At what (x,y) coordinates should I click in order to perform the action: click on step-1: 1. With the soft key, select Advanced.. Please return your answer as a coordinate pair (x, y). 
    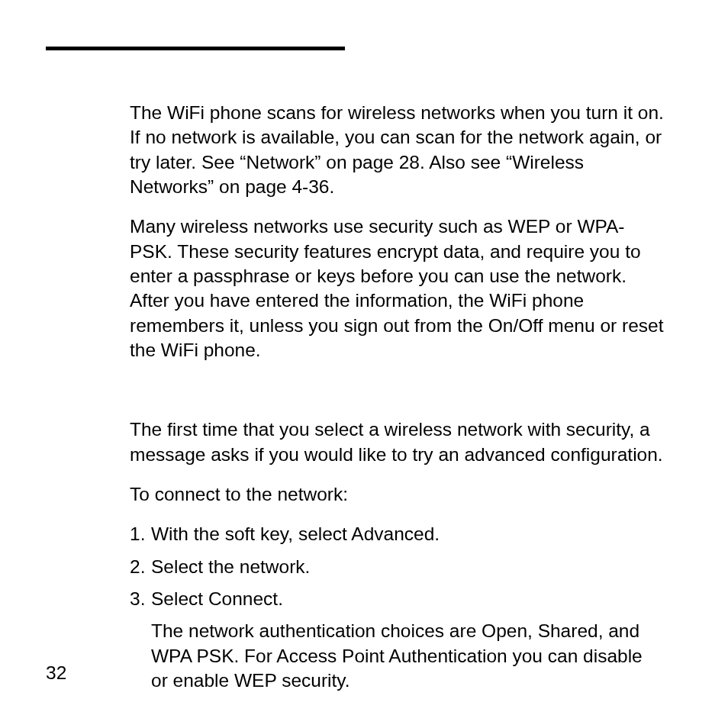
    Looking at the image, I should click on (397, 534).